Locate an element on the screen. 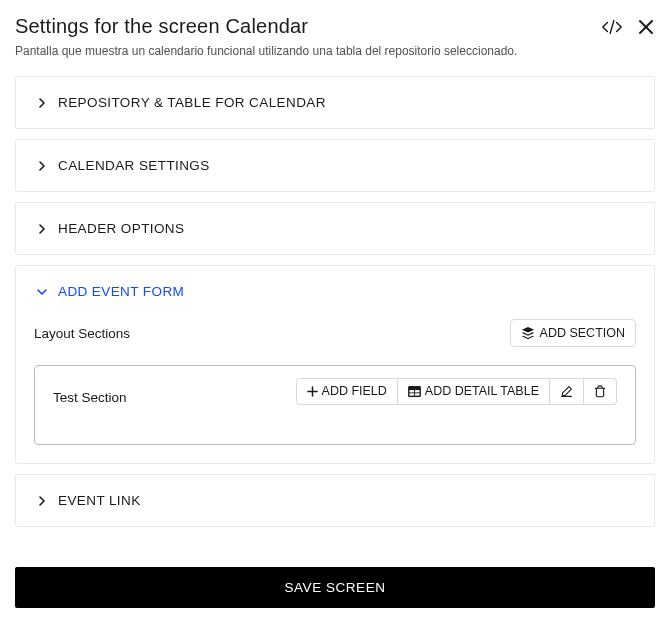  add-section-button: ADD SECTION is located at coordinates (573, 333).